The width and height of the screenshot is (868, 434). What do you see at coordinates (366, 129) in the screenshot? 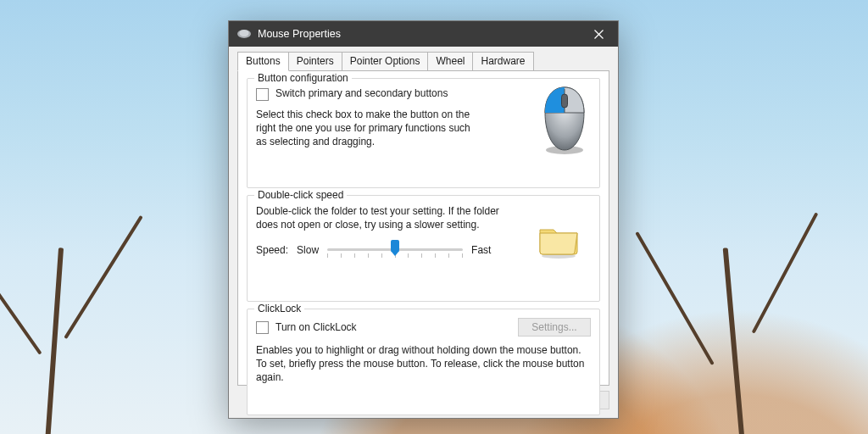
I see `button-config-description: Select this check box to make the button…` at bounding box center [366, 129].